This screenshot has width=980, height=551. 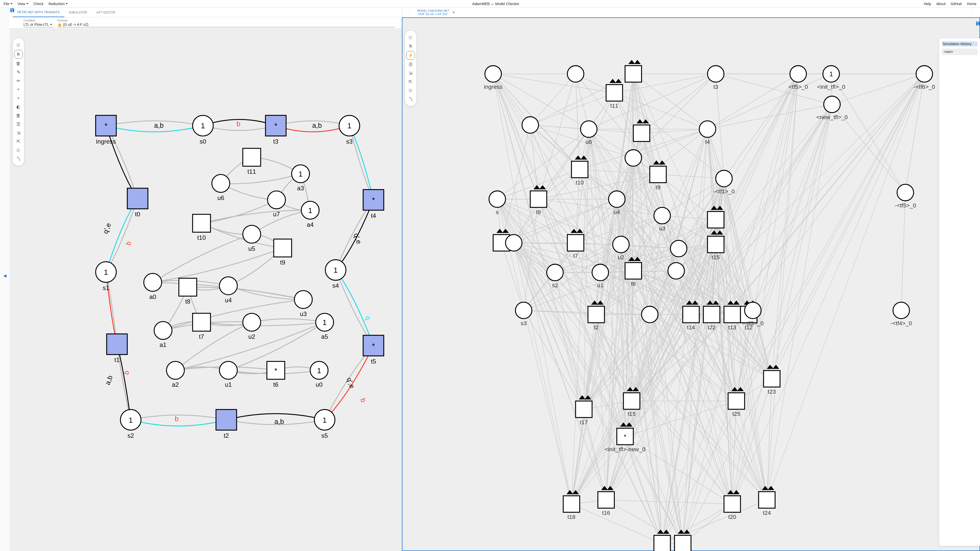 I want to click on topbar: FileViewCheckReduction AdamWEB — Model C…, so click(x=490, y=4).